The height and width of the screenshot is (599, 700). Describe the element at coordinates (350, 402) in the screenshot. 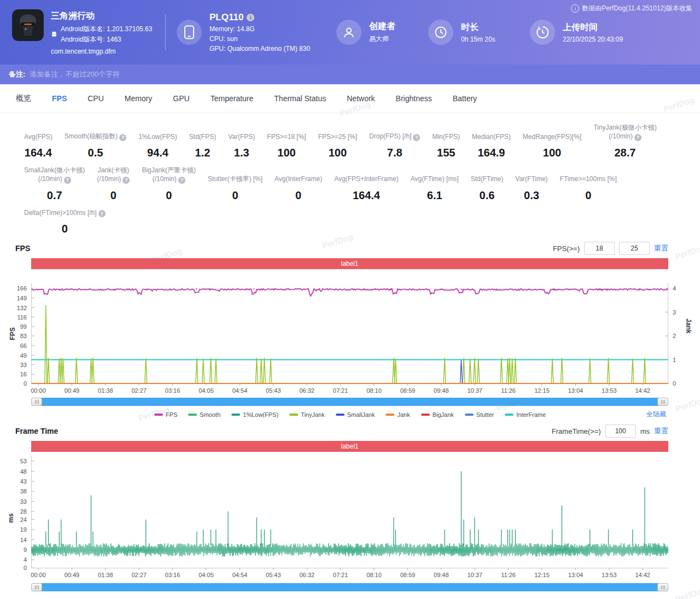

I see `fps-scrollbar-track` at that location.